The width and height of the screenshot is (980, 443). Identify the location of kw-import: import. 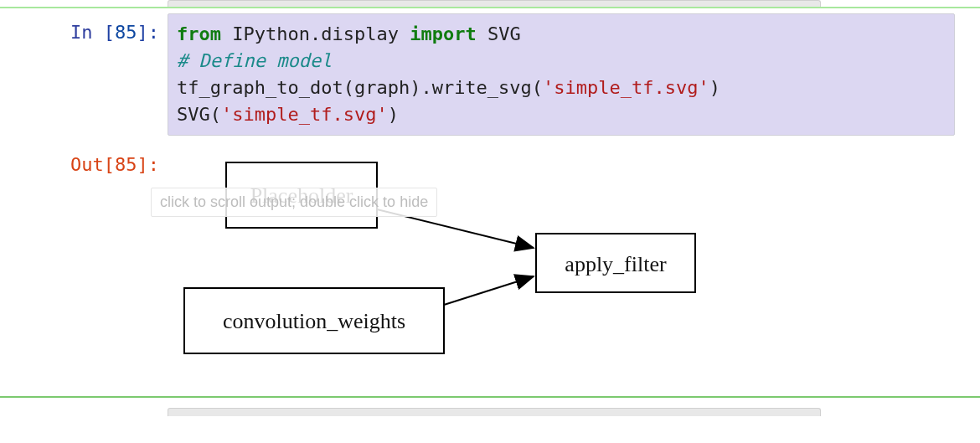
(442, 33).